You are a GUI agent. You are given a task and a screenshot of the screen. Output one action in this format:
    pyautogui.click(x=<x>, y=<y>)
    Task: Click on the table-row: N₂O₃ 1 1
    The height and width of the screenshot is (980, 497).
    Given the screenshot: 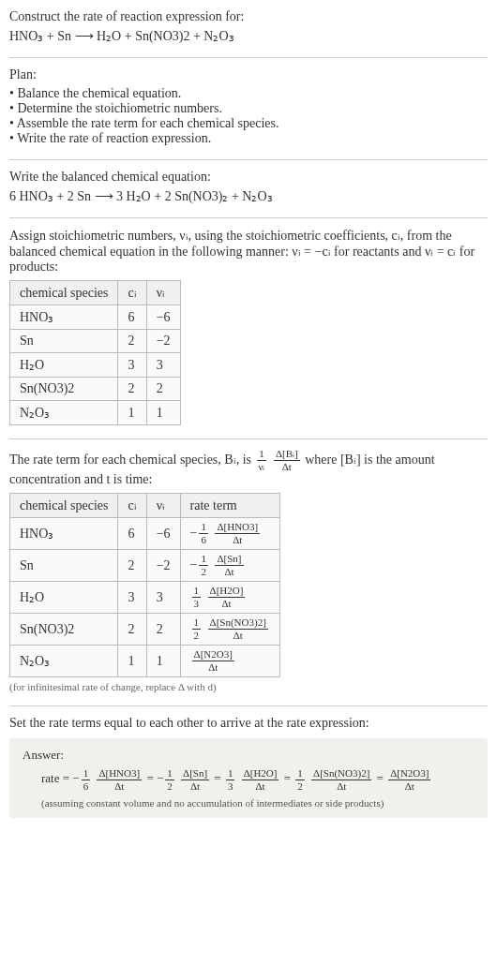 What is the action you would take?
    pyautogui.click(x=96, y=413)
    